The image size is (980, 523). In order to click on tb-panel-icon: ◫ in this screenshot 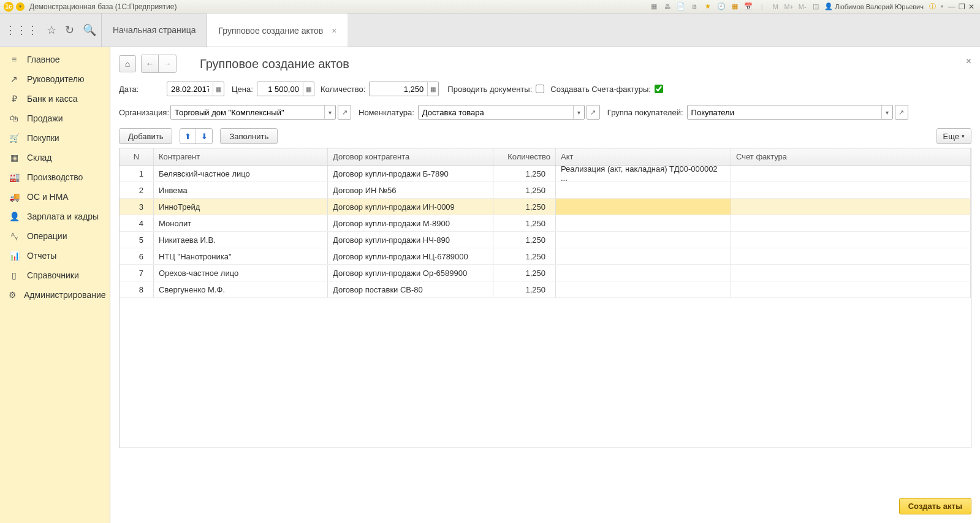, I will do `click(816, 7)`.